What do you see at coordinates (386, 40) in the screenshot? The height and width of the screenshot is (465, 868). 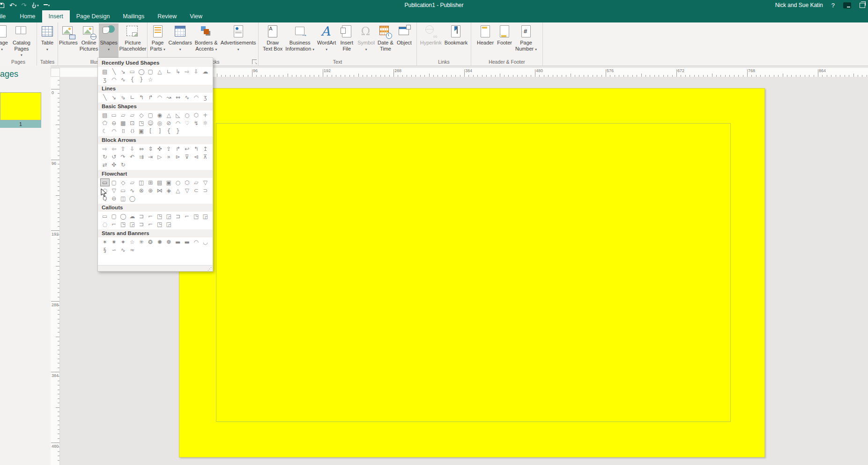 I see `date-and-time-button: Date &Time` at bounding box center [386, 40].